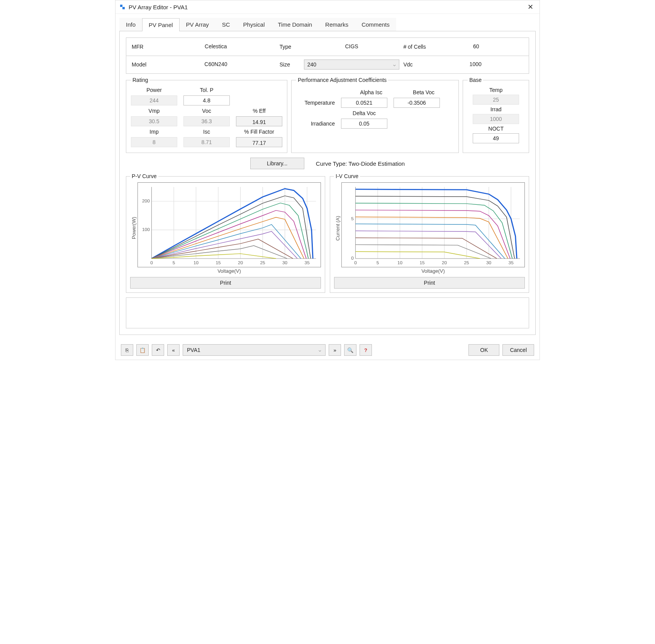 This screenshot has height=644, width=655. Describe the element at coordinates (161, 25) in the screenshot. I see `tab-pv-panel: PV Panel` at that location.